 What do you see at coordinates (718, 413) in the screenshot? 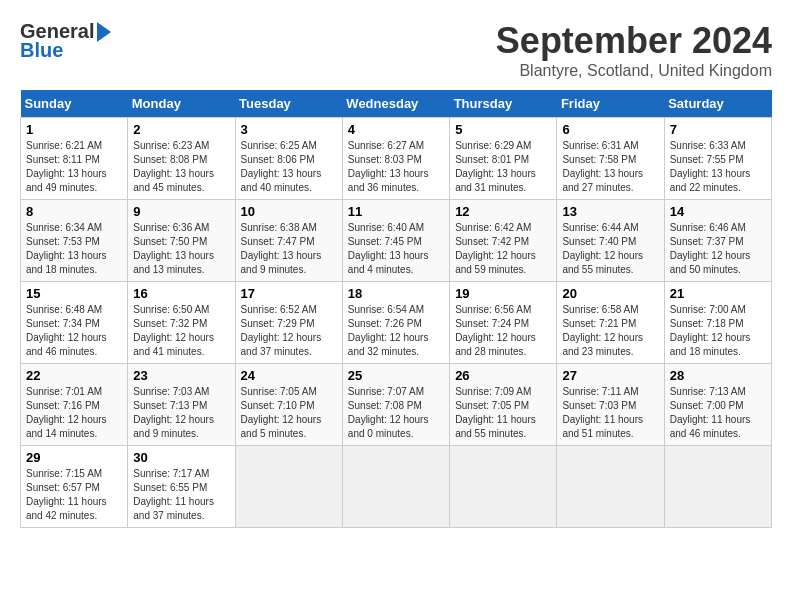
I see `day-info: Sunrise: 7:13 AM Sunset: 7:00 PM Dayligh…` at bounding box center [718, 413].